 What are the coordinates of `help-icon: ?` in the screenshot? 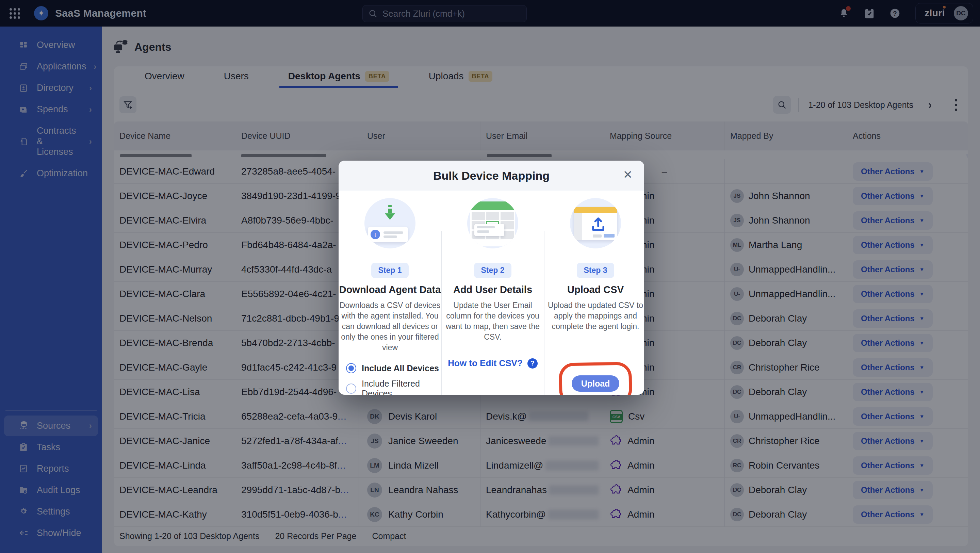 It's located at (533, 363).